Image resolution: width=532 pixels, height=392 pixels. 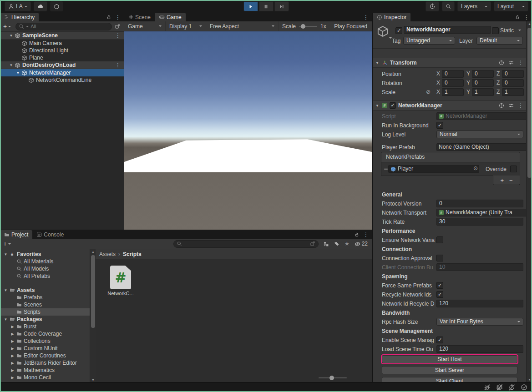 What do you see at coordinates (513, 92) in the screenshot?
I see `transform-z-field: 1` at bounding box center [513, 92].